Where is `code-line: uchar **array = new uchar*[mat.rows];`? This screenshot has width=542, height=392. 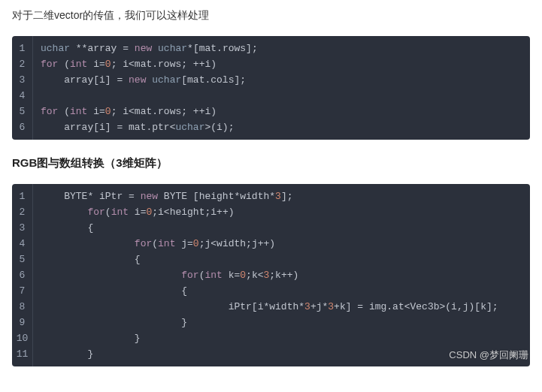 code-line: uchar **array = new uchar*[mat.rows]; is located at coordinates (146, 47).